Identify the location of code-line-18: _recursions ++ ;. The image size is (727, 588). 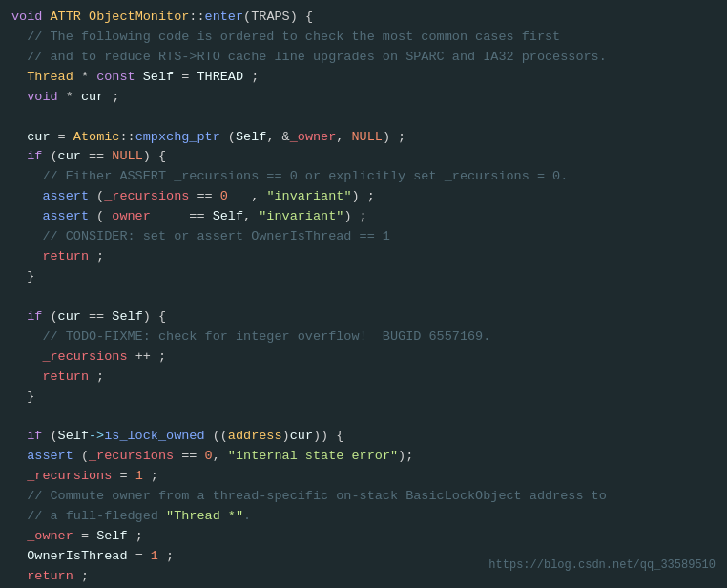
(364, 357).